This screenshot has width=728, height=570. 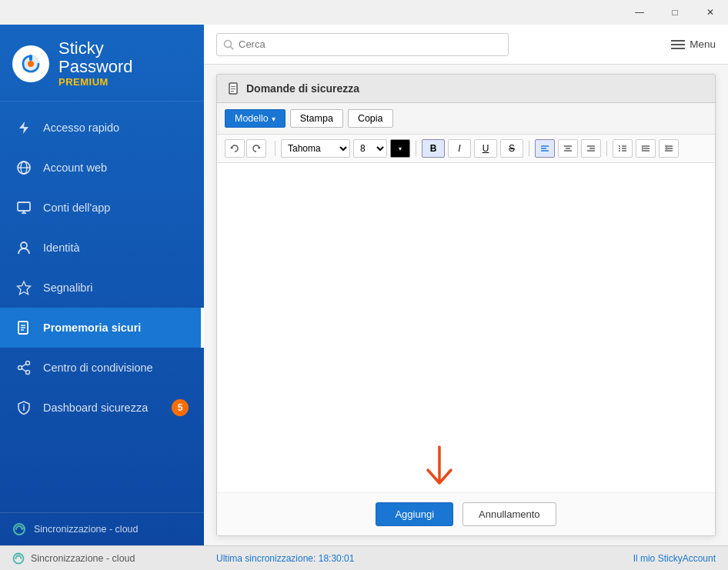 What do you see at coordinates (95, 408) in the screenshot?
I see `nav-label-dashboard: Dashboard sicurezza` at bounding box center [95, 408].